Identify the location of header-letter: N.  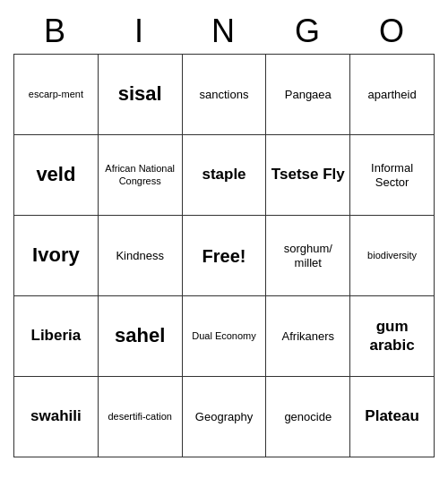
(224, 31).